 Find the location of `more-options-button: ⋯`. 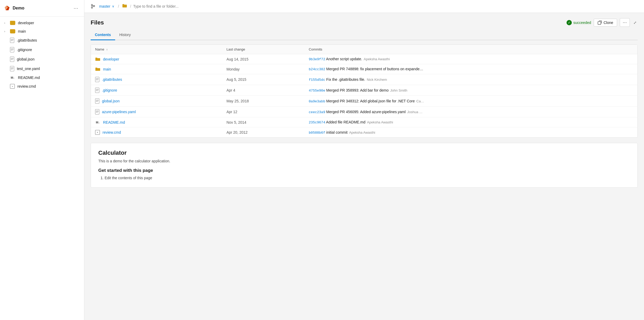

more-options-button: ⋯ is located at coordinates (625, 23).